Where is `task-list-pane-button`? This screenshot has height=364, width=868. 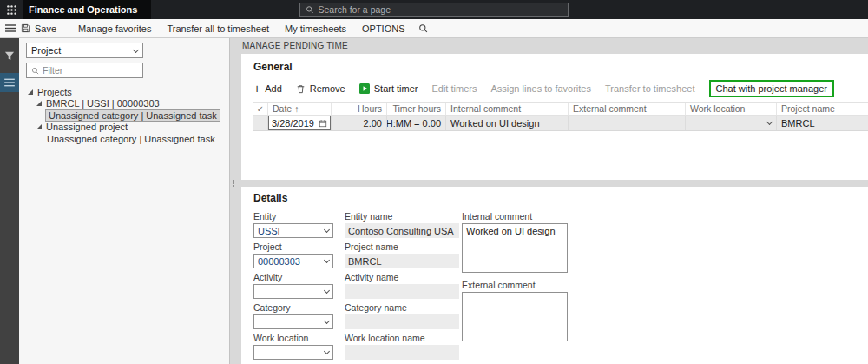 task-list-pane-button is located at coordinates (10, 83).